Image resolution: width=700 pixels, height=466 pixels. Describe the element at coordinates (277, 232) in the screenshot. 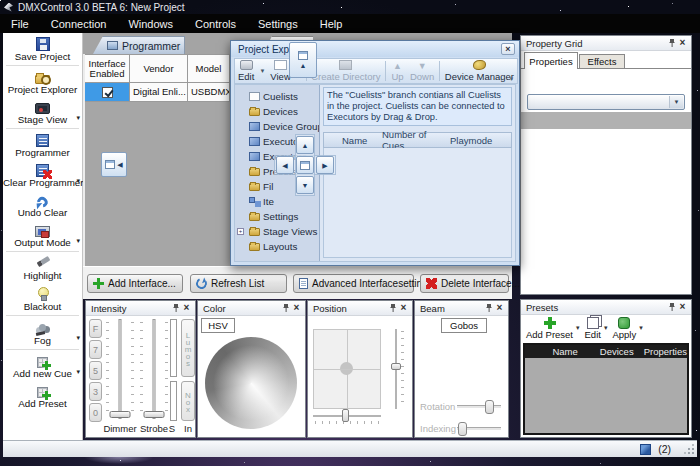

I see `tree-item-stage-views: +Stage Views` at that location.